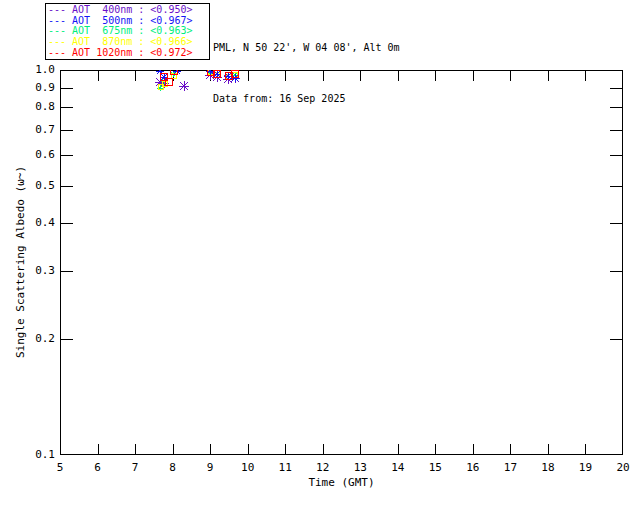 This screenshot has width=640, height=512. What do you see at coordinates (360, 468) in the screenshot?
I see `x-tick-label-13: 13` at bounding box center [360, 468].